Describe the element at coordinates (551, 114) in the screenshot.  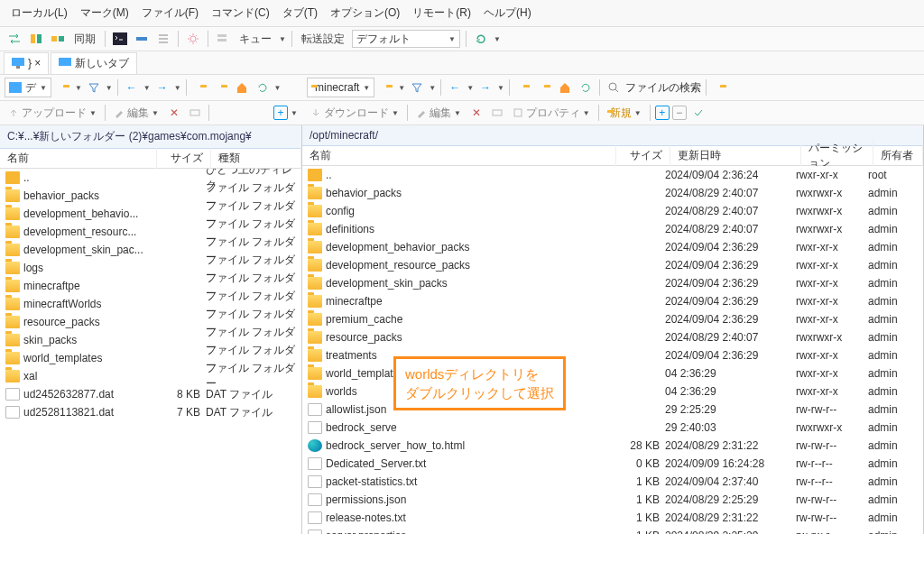
I see `properties-button: プロパティ▼` at that location.